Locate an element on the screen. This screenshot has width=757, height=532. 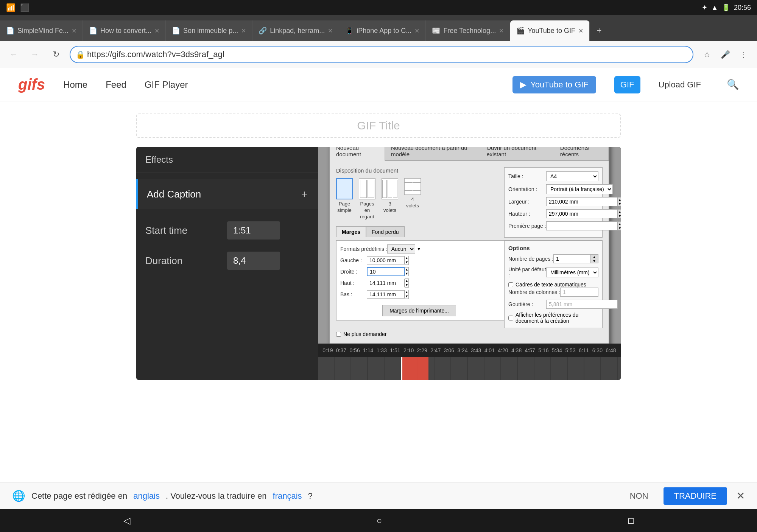
add-caption-label: Add Caption is located at coordinates (220, 194).